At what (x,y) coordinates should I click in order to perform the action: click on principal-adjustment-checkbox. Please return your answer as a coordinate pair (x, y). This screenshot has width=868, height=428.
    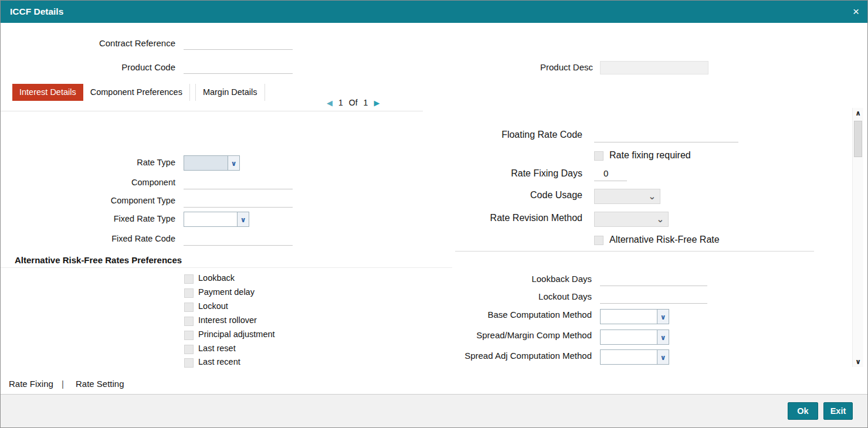
    Looking at the image, I should click on (189, 335).